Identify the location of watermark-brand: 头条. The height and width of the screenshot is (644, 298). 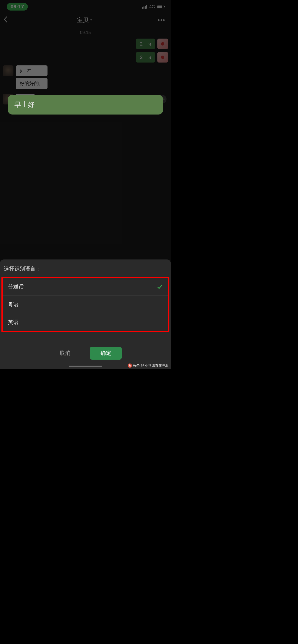
(136, 366).